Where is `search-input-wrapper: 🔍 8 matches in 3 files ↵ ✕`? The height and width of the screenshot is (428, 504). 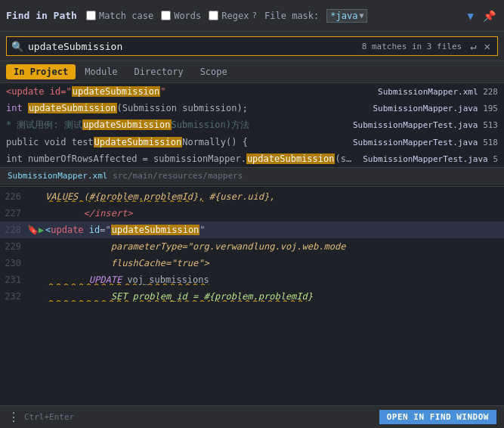 search-input-wrapper: 🔍 8 matches in 3 files ↵ ✕ is located at coordinates (252, 46).